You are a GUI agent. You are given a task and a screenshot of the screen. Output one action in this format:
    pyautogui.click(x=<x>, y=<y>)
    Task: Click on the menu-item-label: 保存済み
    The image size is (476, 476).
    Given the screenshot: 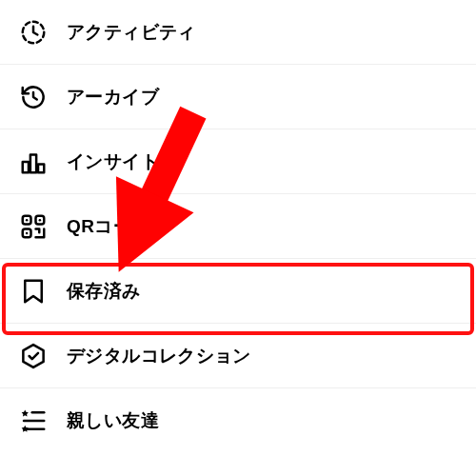 What is the action you would take?
    pyautogui.click(x=104, y=291)
    